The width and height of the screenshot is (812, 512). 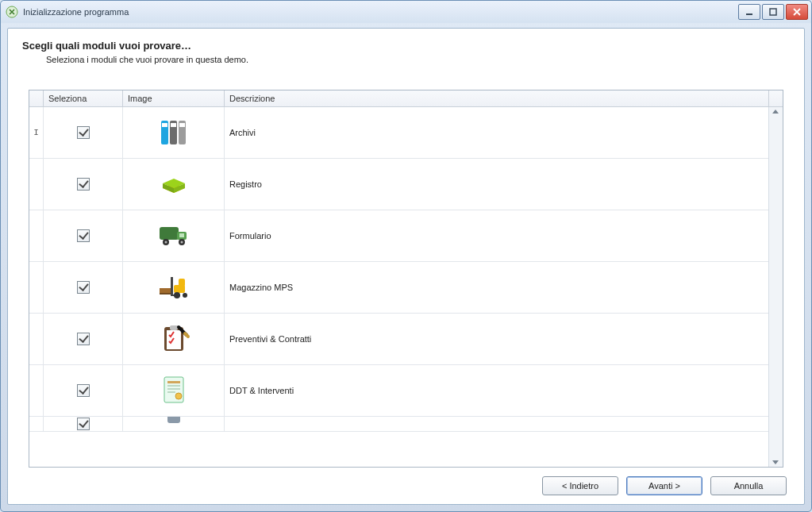 What do you see at coordinates (775, 287) in the screenshot?
I see `grid-scrollbar` at bounding box center [775, 287].